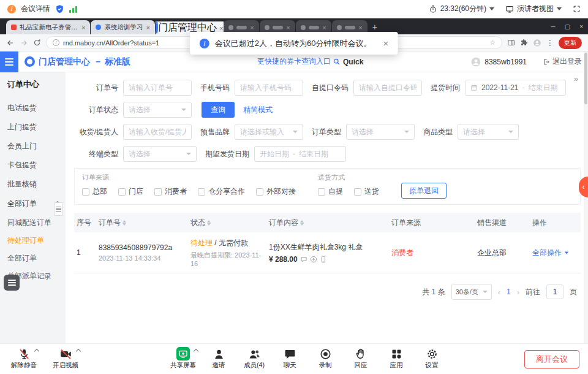 The image size is (588, 374). I want to click on presale-brand-select: 请选择或输入, so click(269, 132).